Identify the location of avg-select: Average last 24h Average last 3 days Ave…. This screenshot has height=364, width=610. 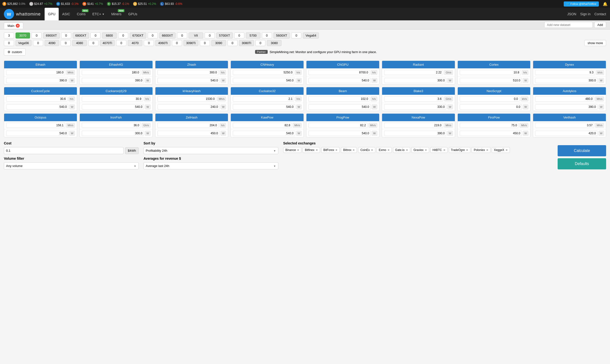
(211, 166).